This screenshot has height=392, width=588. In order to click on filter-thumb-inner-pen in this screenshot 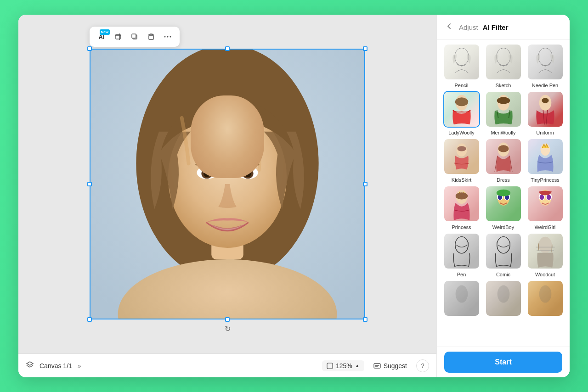, I will do `click(462, 251)`.